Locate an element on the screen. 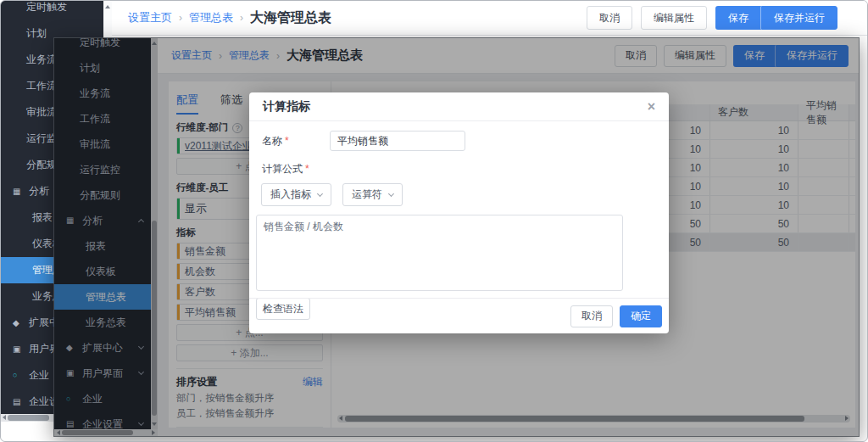 This screenshot has height=442, width=868. metric-name-input is located at coordinates (398, 141).